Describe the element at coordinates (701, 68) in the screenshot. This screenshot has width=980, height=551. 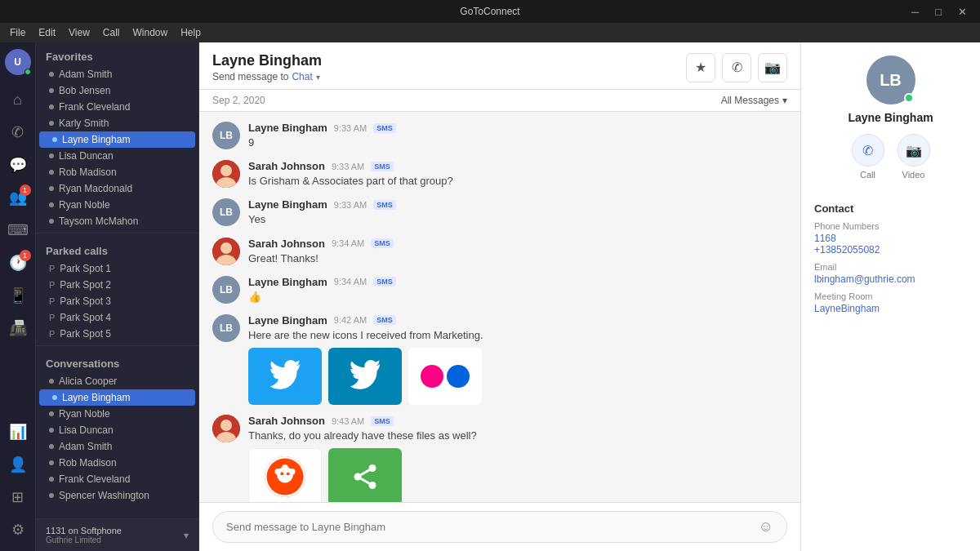
I see `favorite-button: ★` at that location.